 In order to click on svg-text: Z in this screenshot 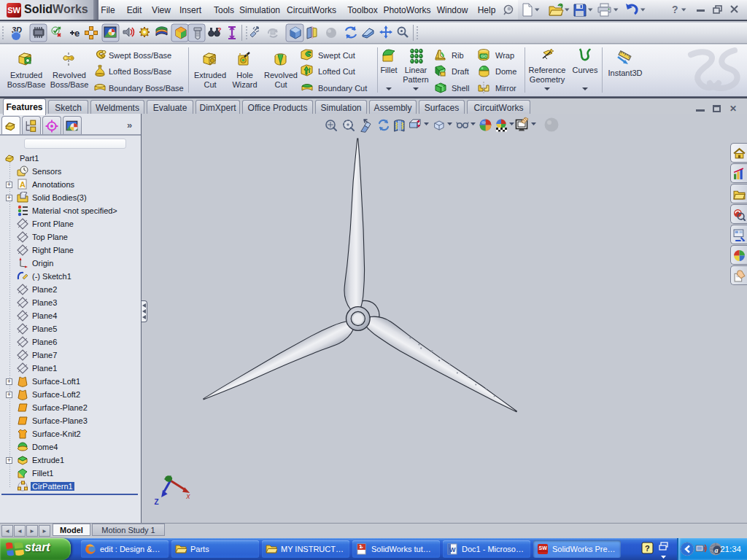, I will do `click(157, 502)`.